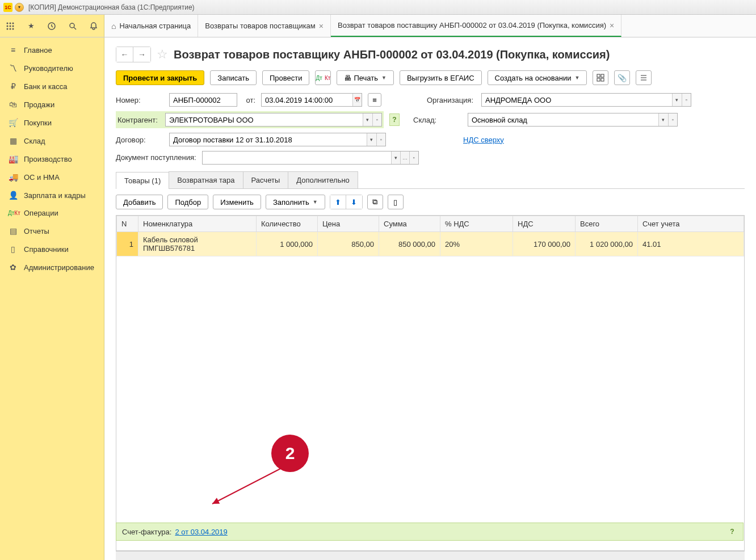  Describe the element at coordinates (160, 78) in the screenshot. I see `post-and-close-button: Провести и закрыть` at that location.